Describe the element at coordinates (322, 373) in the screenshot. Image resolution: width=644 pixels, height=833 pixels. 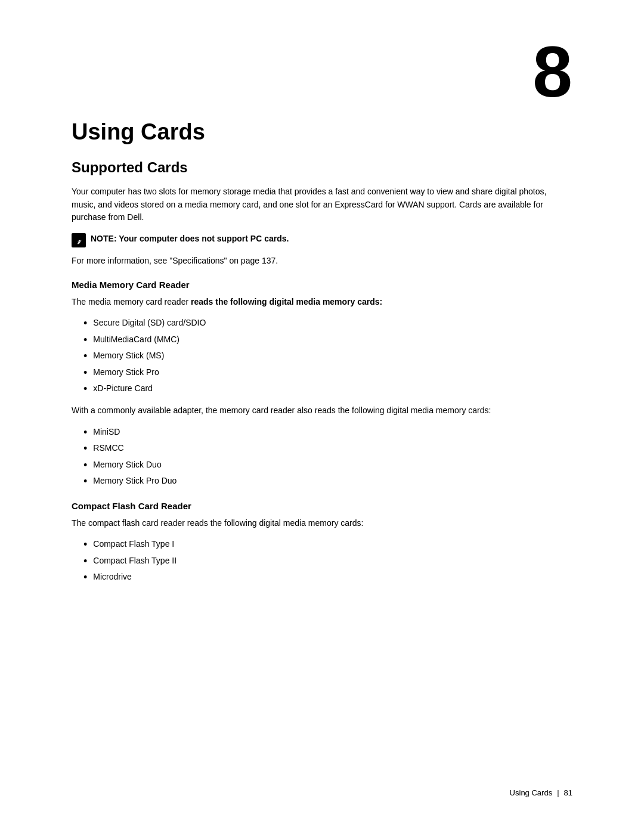
I see `list-item: Memory Stick Pro` at that location.